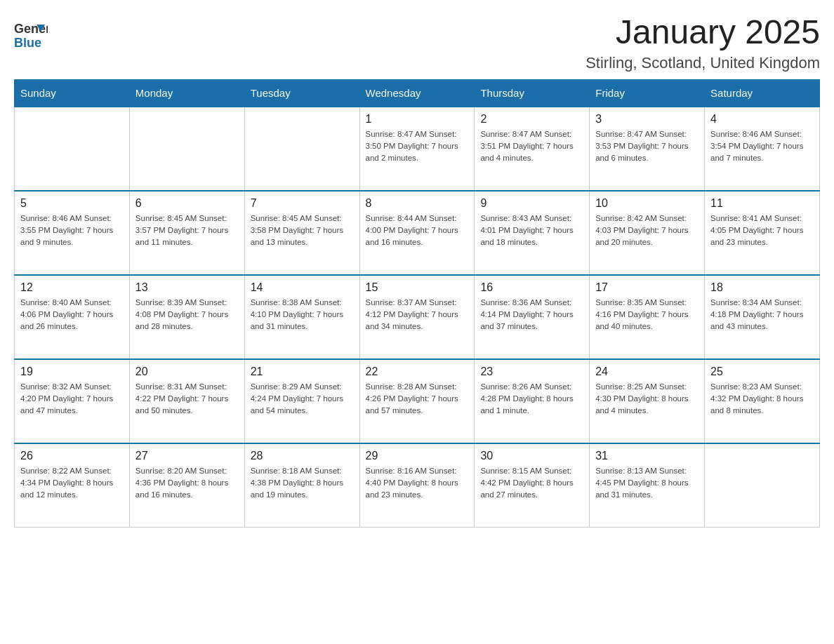 The image size is (834, 644). Describe the element at coordinates (187, 372) in the screenshot. I see `day-number: 20` at that location.